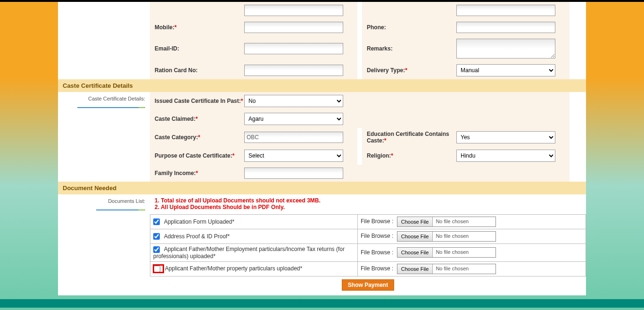  I want to click on documents-table: Application Form Uploaded* File Browse :…, so click(368, 245).